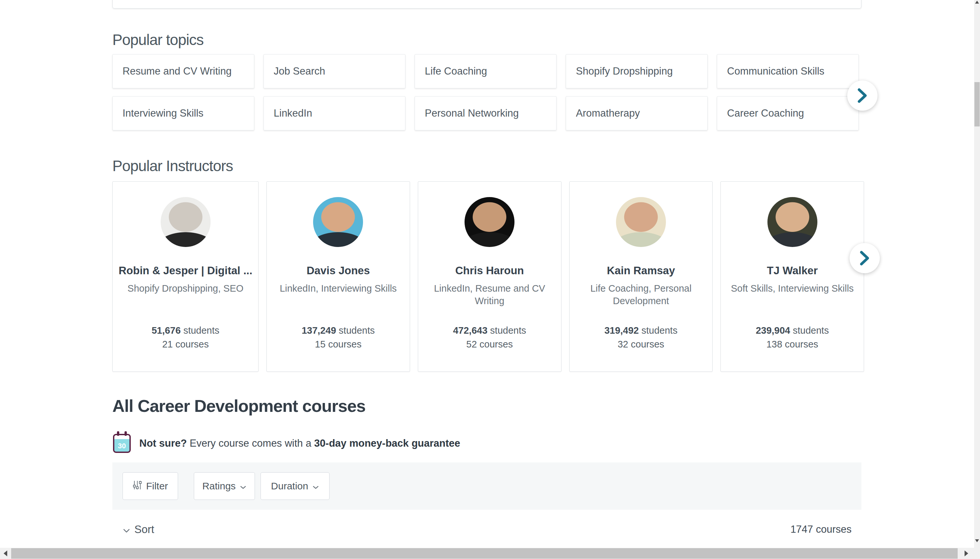 This screenshot has height=559, width=980. What do you see at coordinates (792, 344) in the screenshot?
I see `instructor-courses: 138 courses` at bounding box center [792, 344].